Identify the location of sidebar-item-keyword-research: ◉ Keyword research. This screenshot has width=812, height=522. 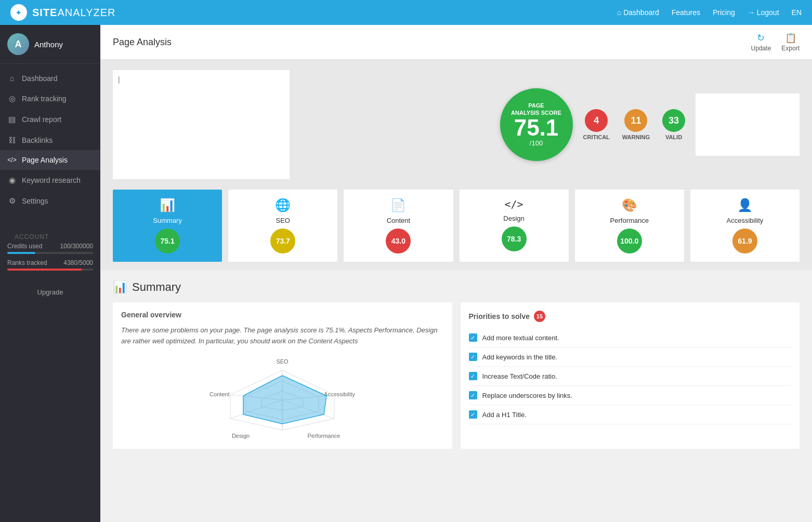
(50, 180).